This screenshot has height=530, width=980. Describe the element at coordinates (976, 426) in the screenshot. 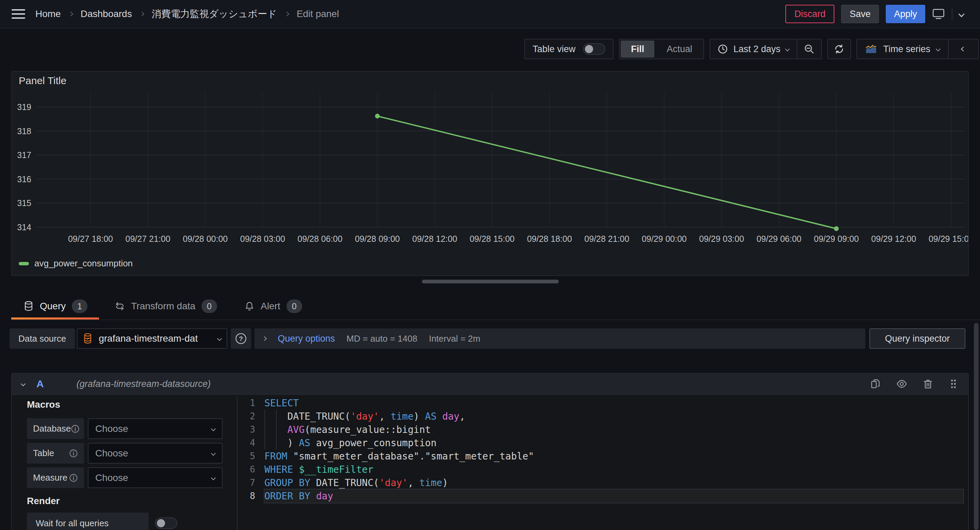

I see `vertical-scrollbar` at that location.